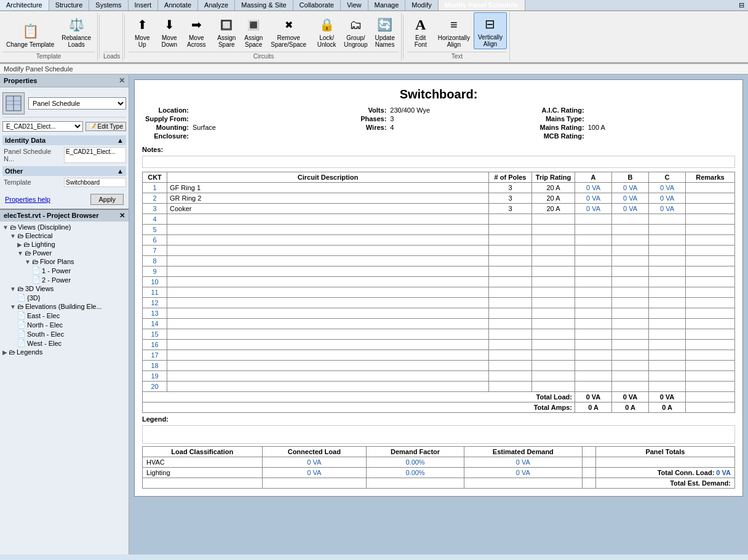 The height and width of the screenshot is (560, 748). Describe the element at coordinates (217, 5) in the screenshot. I see `tab-analyze: Analyze` at that location.